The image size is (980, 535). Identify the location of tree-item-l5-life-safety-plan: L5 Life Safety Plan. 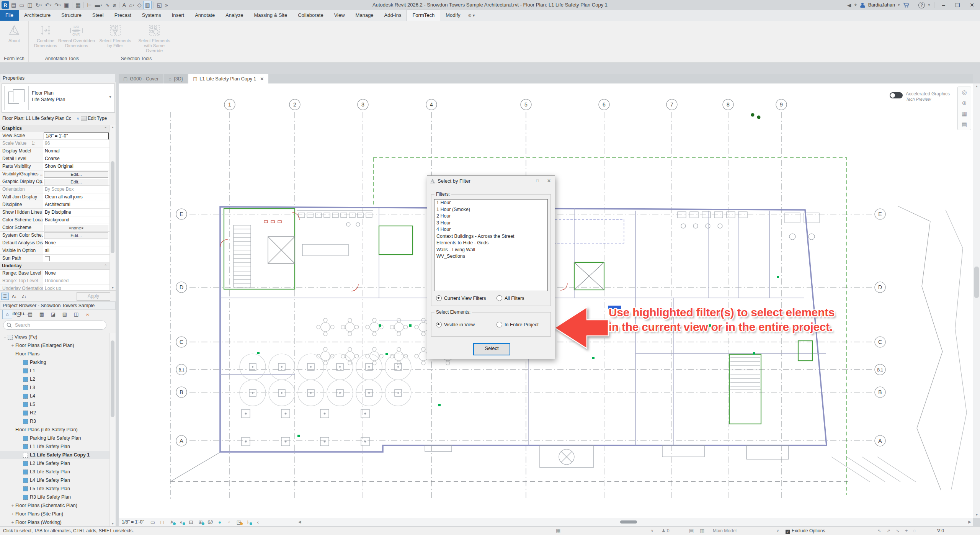
(55, 489).